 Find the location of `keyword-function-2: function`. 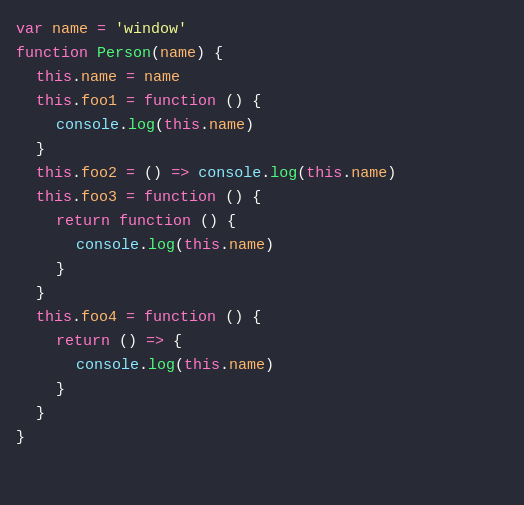

keyword-function-2: function is located at coordinates (180, 102).